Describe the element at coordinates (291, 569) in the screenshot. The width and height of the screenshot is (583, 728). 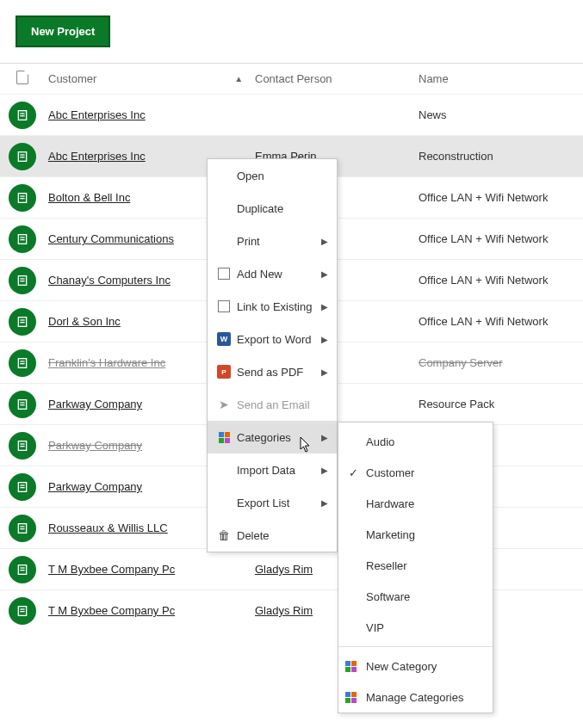
I see `table-row: T M Byxbee Company PcGladys Rimon Platfo…` at that location.